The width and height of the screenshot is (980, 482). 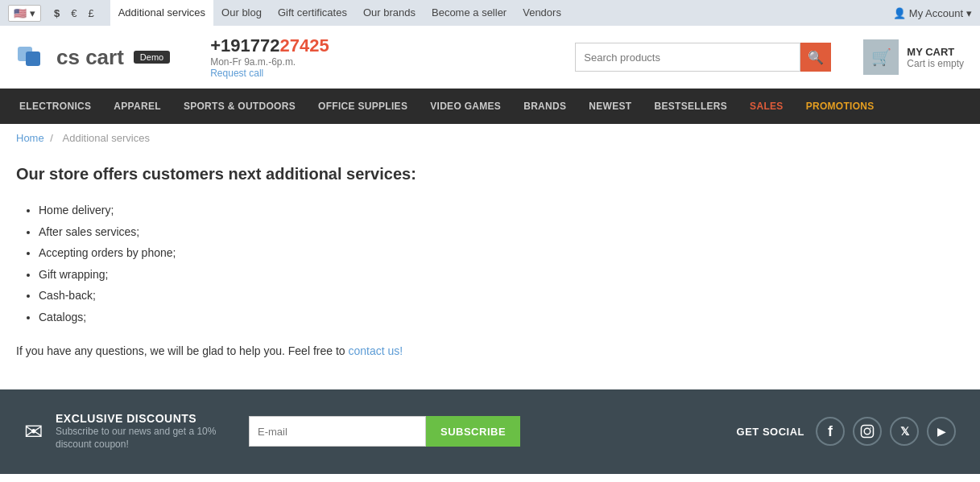 I want to click on phone-number: +19177227425, so click(x=269, y=46).